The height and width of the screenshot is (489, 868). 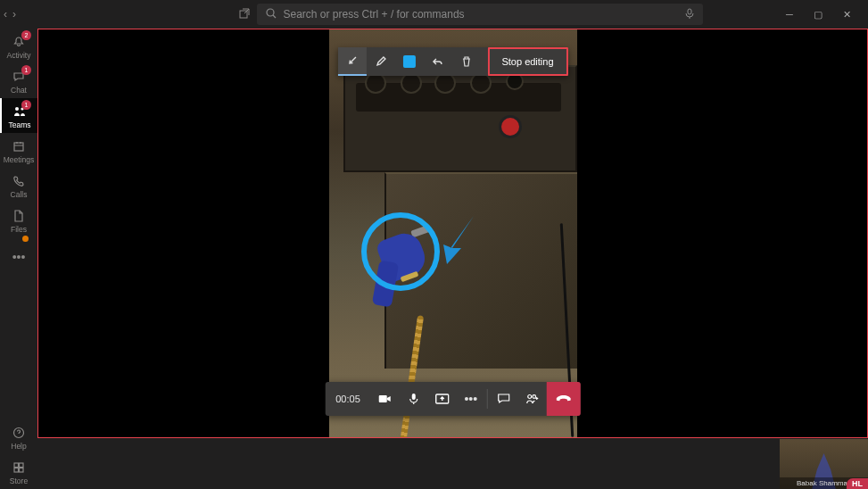 What do you see at coordinates (19, 150) in the screenshot?
I see `rail-item-meetings: Meetings` at bounding box center [19, 150].